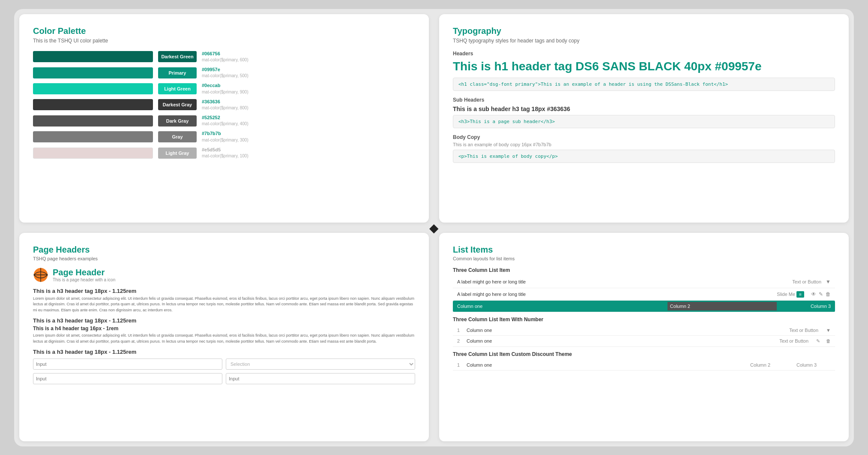 The height and width of the screenshot is (455, 868). What do you see at coordinates (644, 54) in the screenshot?
I see `headers-label: Headers` at bounding box center [644, 54].